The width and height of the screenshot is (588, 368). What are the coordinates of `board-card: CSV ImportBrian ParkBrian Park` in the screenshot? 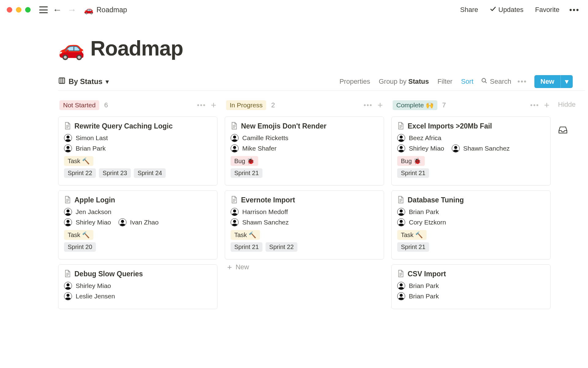 It's located at (471, 287).